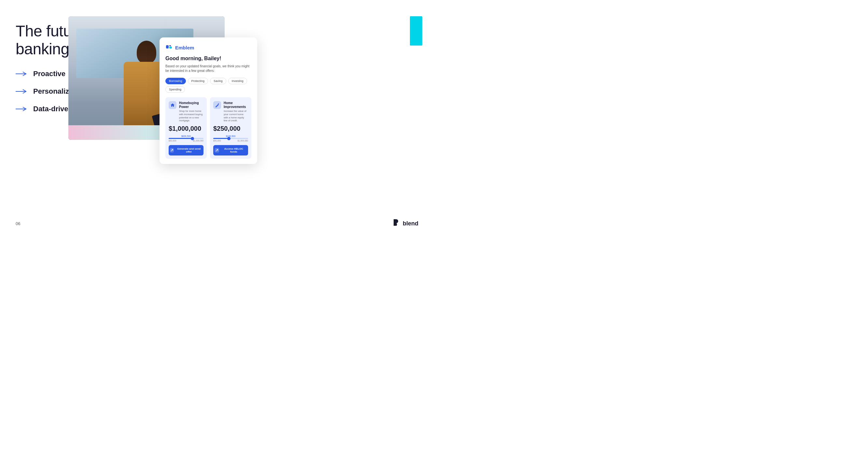 This screenshot has width=868, height=471. Describe the element at coordinates (218, 81) in the screenshot. I see `tab-saving: Saving` at that location.